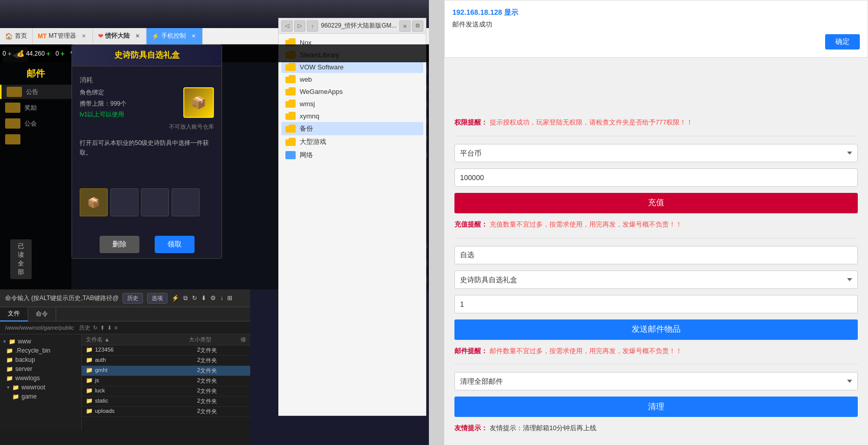  What do you see at coordinates (215, 411) in the screenshot?
I see `file-type-uploads: 文件夹` at bounding box center [215, 411].